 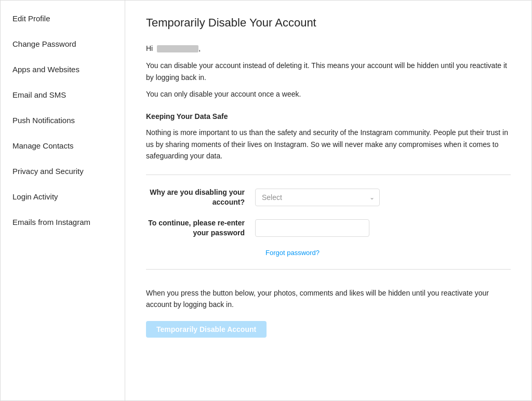 What do you see at coordinates (62, 95) in the screenshot?
I see `sidebar-item-email-sms: Email and SMS` at bounding box center [62, 95].